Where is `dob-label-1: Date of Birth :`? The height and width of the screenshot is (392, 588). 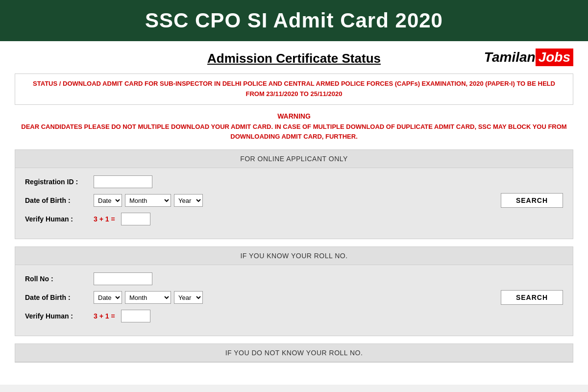 dob-label-1: Date of Birth : is located at coordinates (59, 200).